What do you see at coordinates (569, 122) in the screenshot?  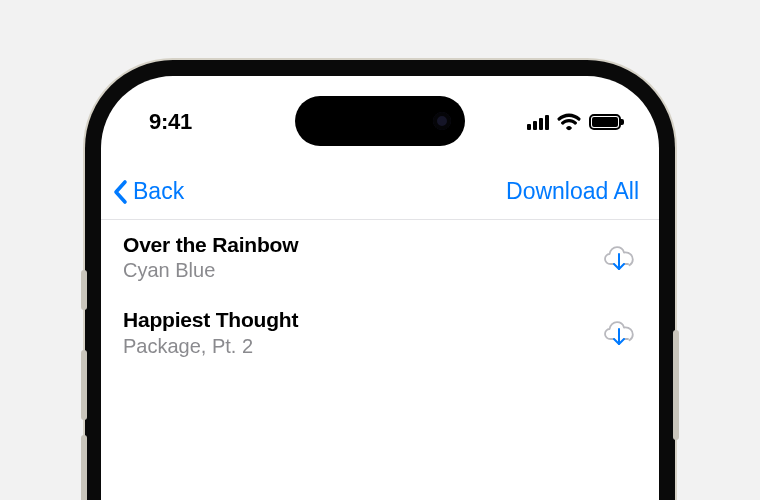 I see `wifi-icon` at bounding box center [569, 122].